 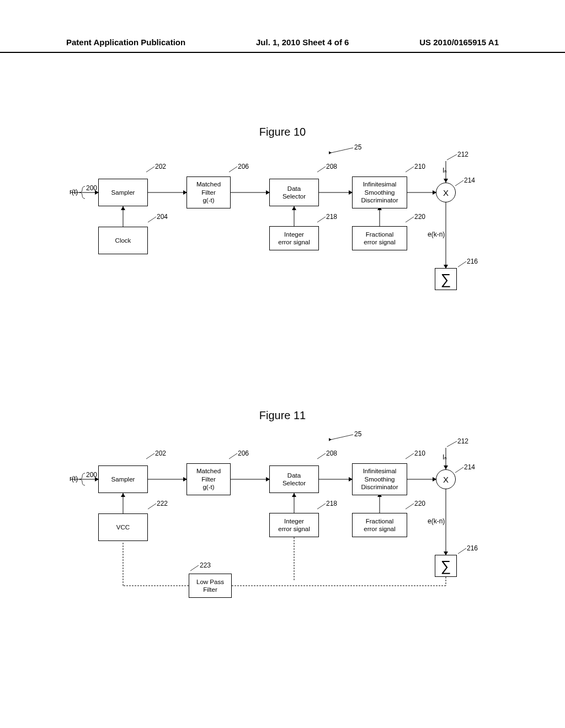 I want to click on header-right: US 2010/0165915 A1, so click(x=459, y=45).